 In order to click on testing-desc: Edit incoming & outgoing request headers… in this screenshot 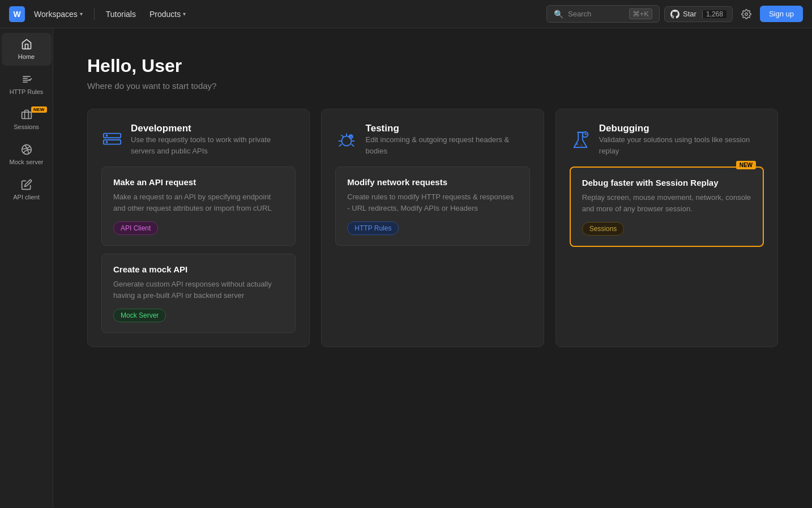, I will do `click(448, 145)`.